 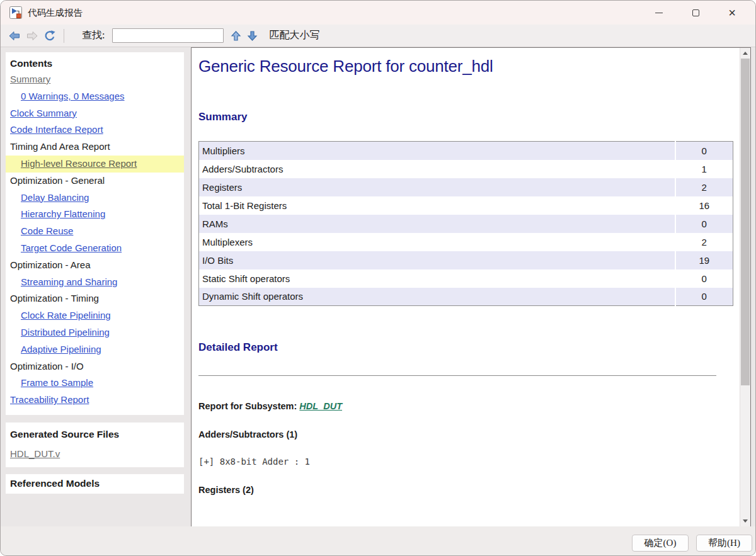 What do you see at coordinates (378, 36) in the screenshot?
I see `find-toolbar: 查找: 匹配大小写` at bounding box center [378, 36].